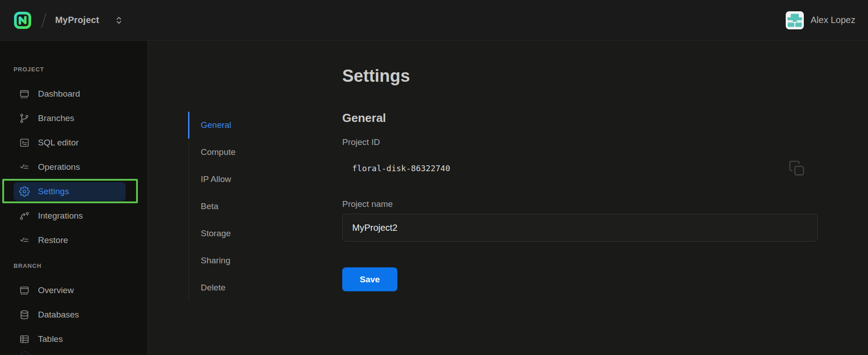  Describe the element at coordinates (225, 152) in the screenshot. I see `settings-nav-item-compute: Compute` at that location.